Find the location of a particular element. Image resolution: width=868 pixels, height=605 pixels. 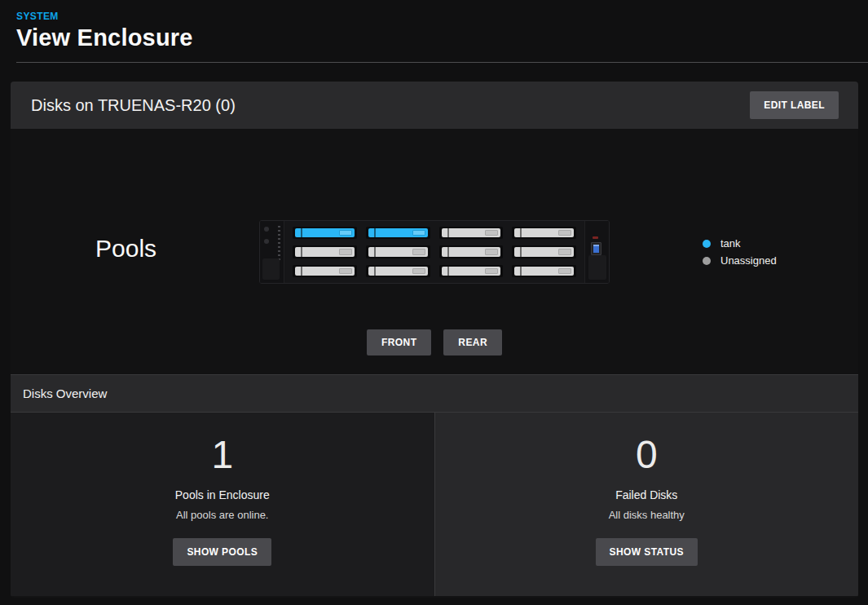

pools-title: Pools is located at coordinates (126, 249).